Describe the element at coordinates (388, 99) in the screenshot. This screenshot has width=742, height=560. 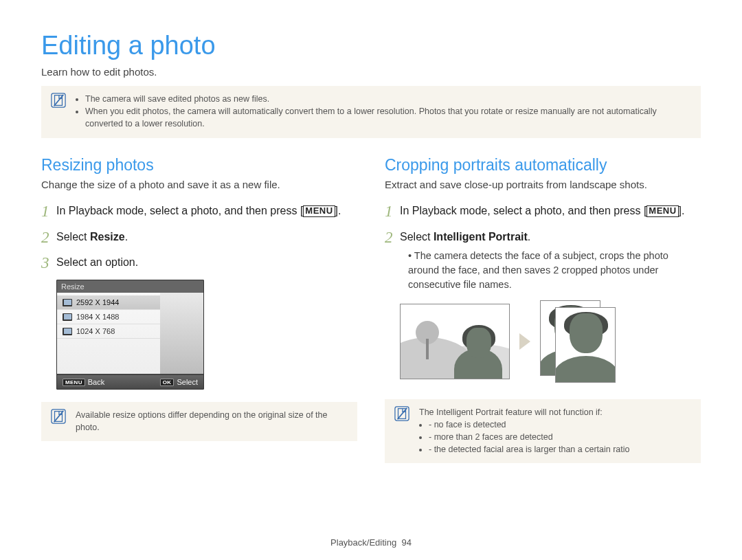
I see `top-note-1: The camera will save edited photos as ne…` at that location.